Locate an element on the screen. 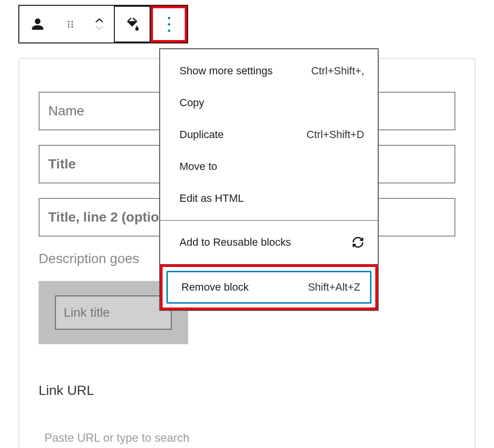 This screenshot has width=494, height=448. menu-item-shortcut: Ctrl+Shift+, is located at coordinates (338, 71).